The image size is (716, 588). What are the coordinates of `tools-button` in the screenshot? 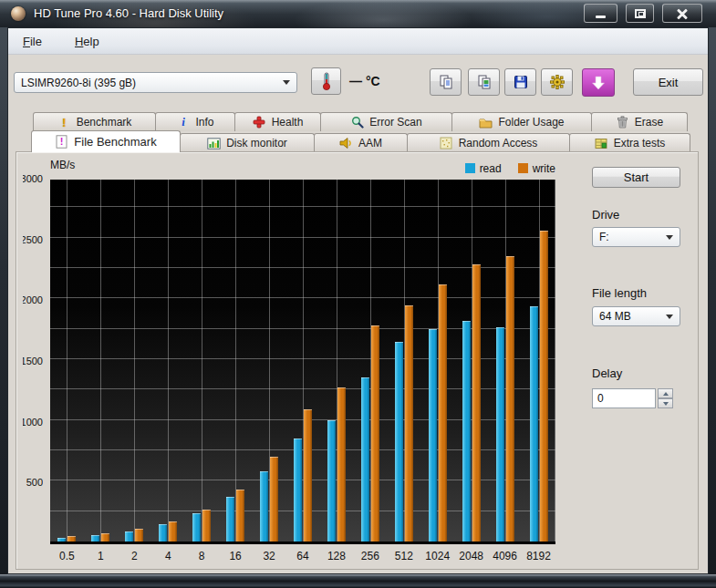 It's located at (556, 82).